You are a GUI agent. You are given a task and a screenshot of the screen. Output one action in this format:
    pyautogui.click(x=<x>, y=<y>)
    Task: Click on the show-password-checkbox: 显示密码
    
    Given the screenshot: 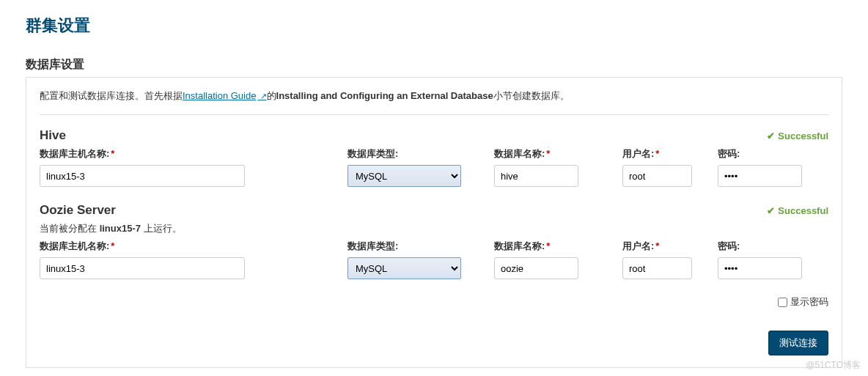 What is the action you would take?
    pyautogui.click(x=803, y=302)
    